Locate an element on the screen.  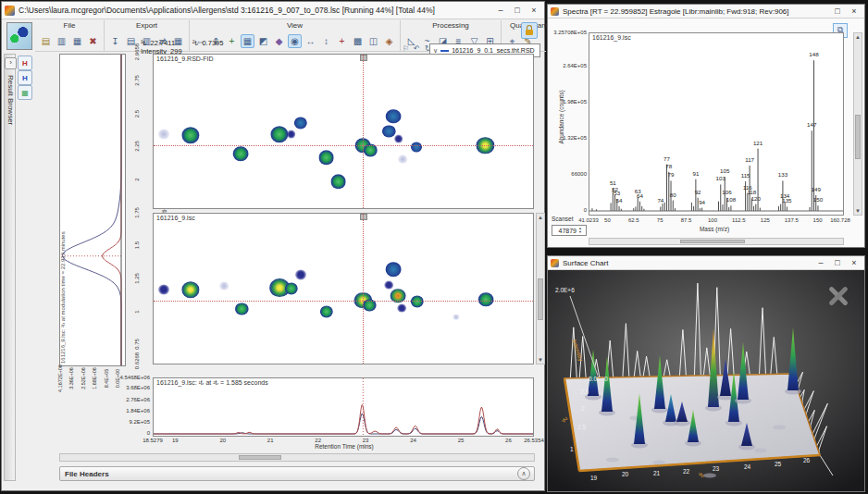
file-headers-bar: File Headers ∧ is located at coordinates (297, 474).